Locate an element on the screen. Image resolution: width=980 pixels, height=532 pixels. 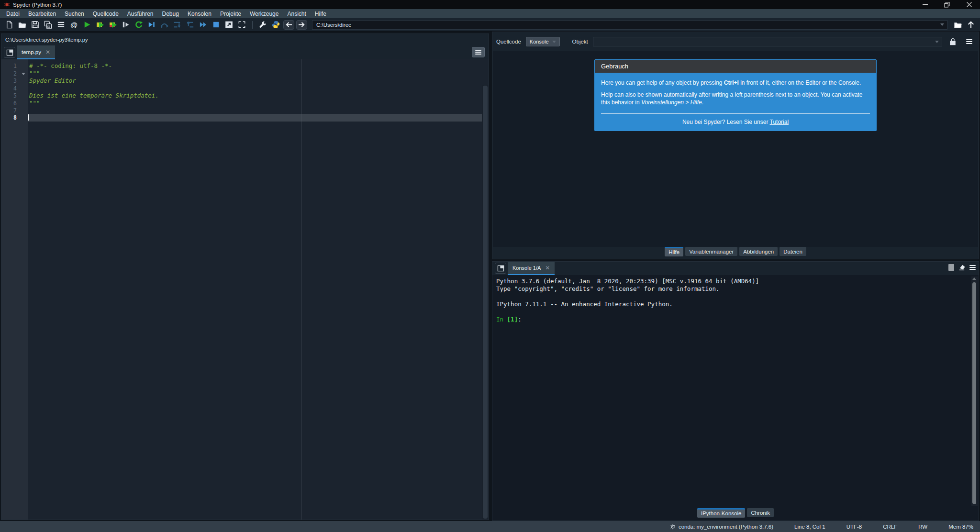
menu-ansicht: Ansicht is located at coordinates (297, 14).